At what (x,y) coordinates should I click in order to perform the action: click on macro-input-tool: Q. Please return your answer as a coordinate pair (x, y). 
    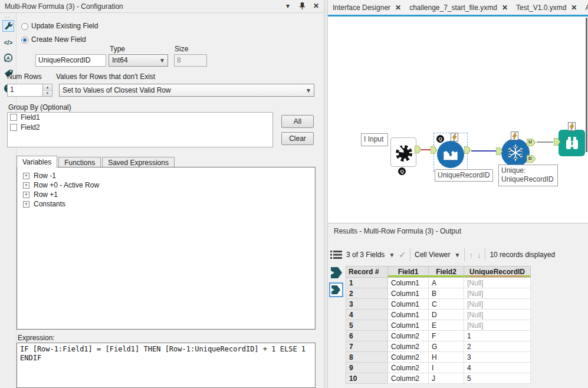
    Looking at the image, I should click on (403, 152).